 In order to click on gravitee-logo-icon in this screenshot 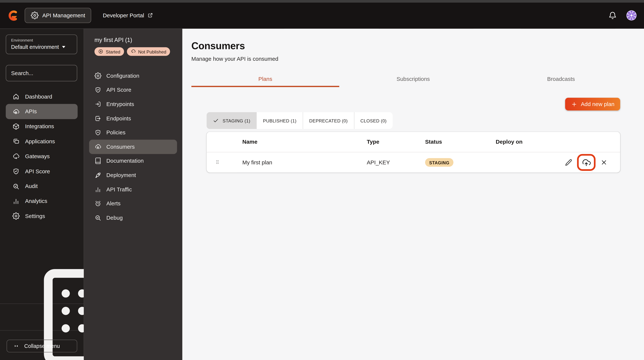, I will do `click(13, 16)`.